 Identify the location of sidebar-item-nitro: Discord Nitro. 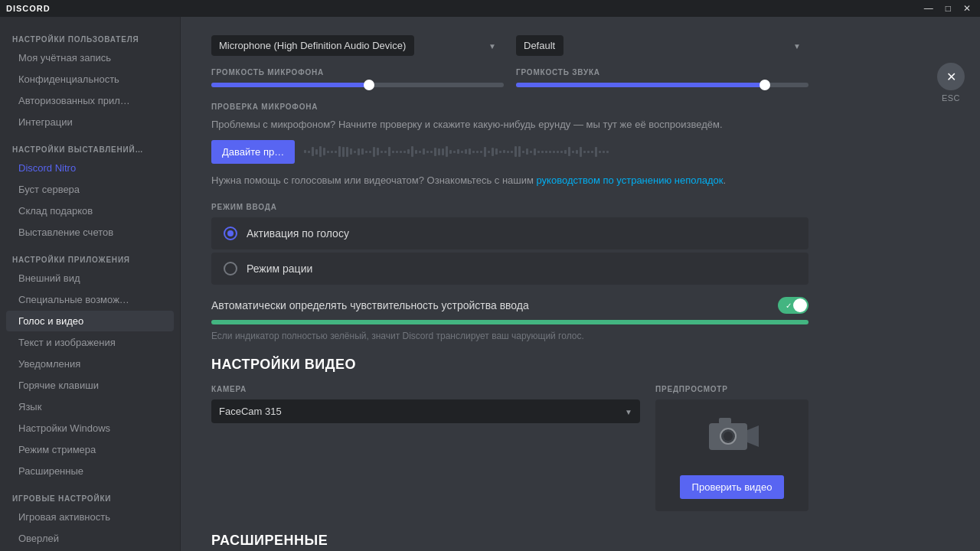
(90, 168).